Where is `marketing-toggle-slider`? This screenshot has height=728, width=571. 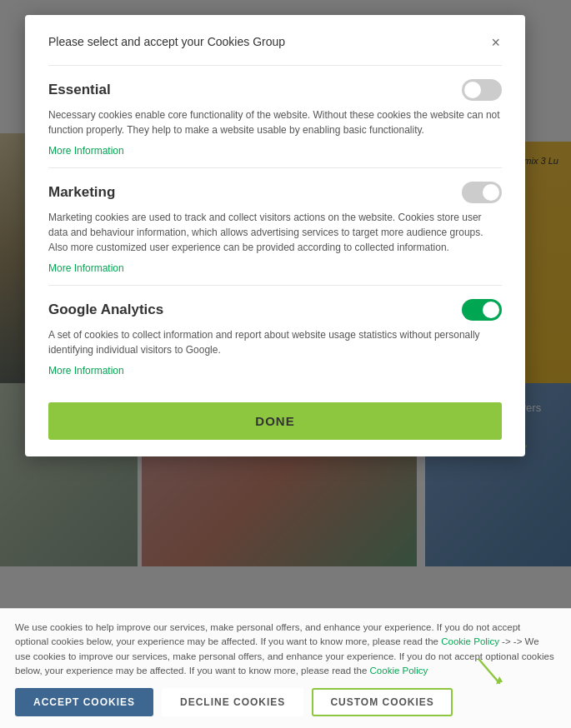
marketing-toggle-slider is located at coordinates (482, 192).